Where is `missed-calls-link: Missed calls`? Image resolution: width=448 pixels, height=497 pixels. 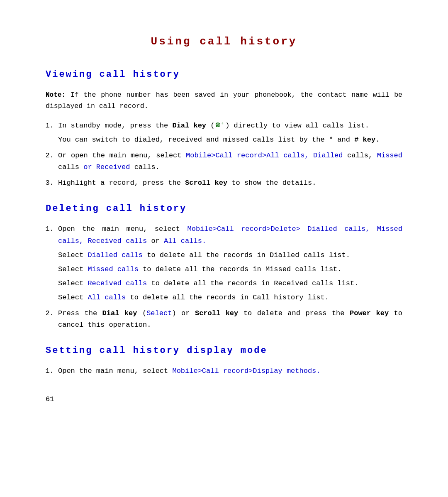
missed-calls-link: Missed calls is located at coordinates (113, 269).